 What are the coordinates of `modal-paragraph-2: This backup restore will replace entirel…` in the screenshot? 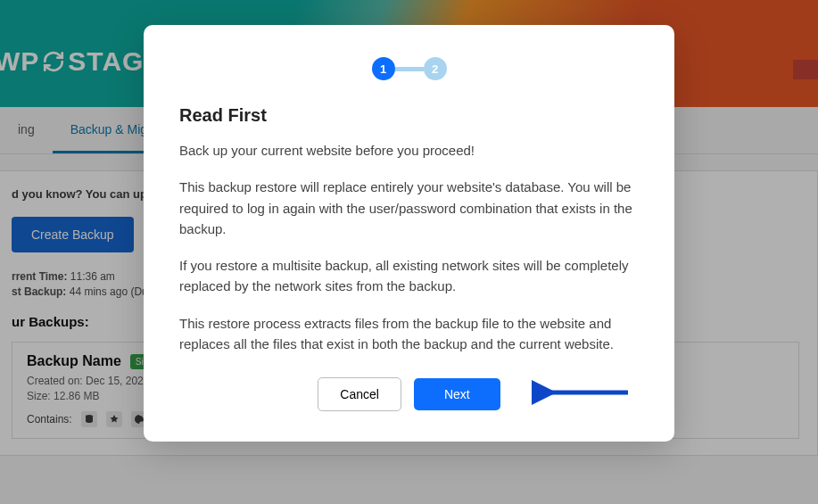 It's located at (409, 208).